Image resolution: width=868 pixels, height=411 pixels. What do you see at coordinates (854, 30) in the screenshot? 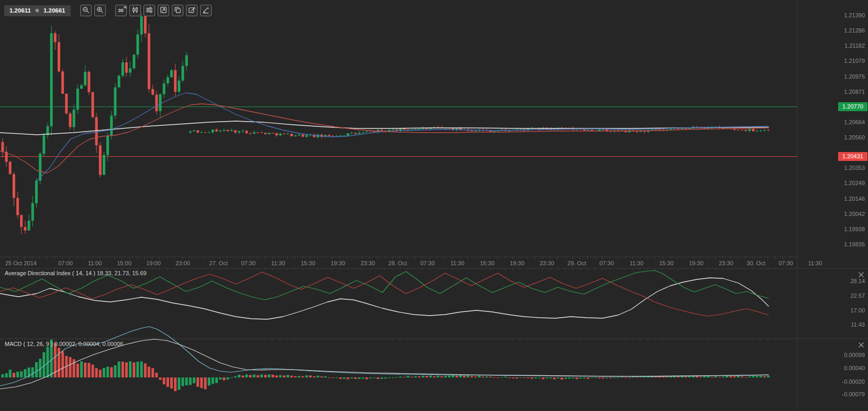
I see `price-axis-label: 1.21286` at bounding box center [854, 30].